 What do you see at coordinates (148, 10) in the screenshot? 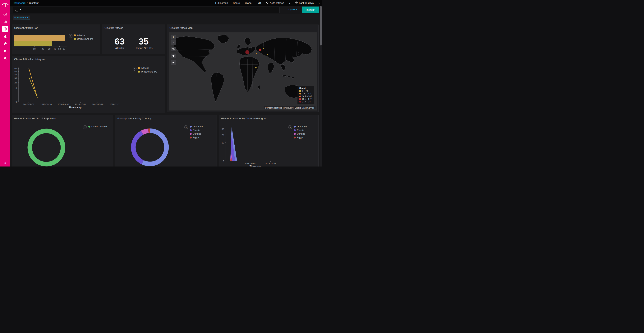
I see `query-input` at bounding box center [148, 10].